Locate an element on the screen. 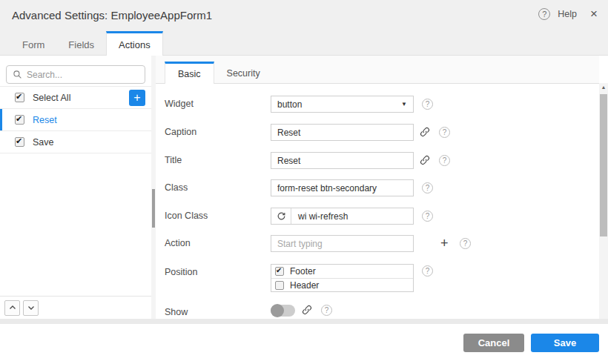  main-tab-bar: Form Fields Actions is located at coordinates (304, 43).